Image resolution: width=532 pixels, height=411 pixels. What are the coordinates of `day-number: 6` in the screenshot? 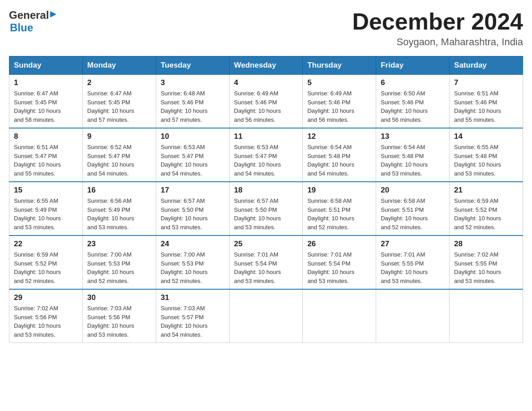 It's located at (413, 83).